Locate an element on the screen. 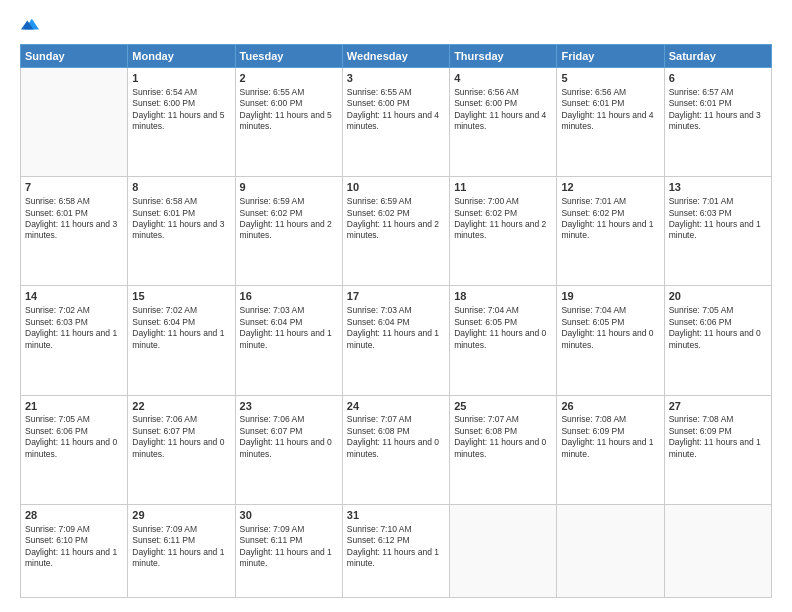 This screenshot has width=792, height=612. calendar-cell: 3Sunrise: 6:55 AMSunset: 6:00 PMDaylight… is located at coordinates (396, 122).